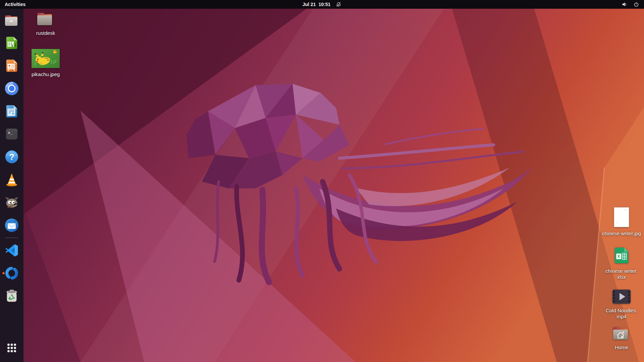 The image size is (644, 362). I want to click on system-menu-button, so click(630, 4).